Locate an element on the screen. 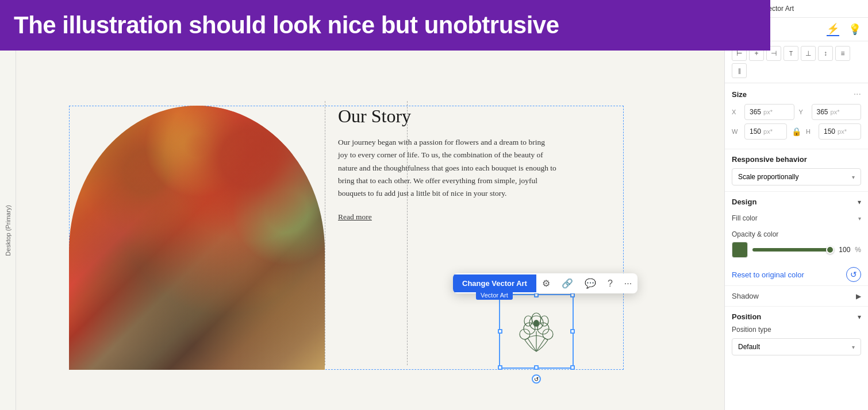 The image size is (868, 410). responsive-section: Responsive behavior Scale proportionally… is located at coordinates (797, 171).